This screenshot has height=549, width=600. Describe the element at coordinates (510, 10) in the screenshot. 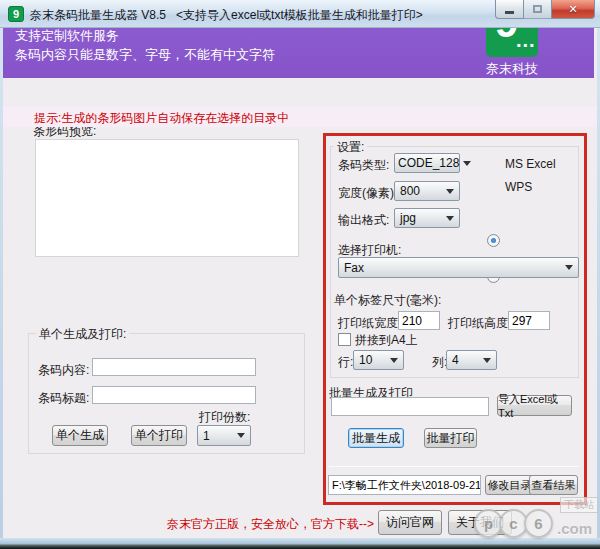

I see `minimize-button` at that location.